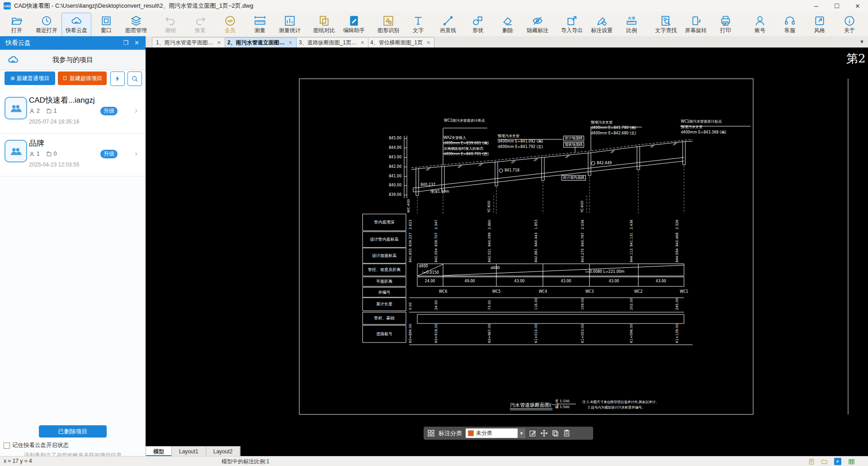 The height and width of the screenshot is (466, 868). I want to click on drawing-tab-1: 1、雨污水管道平面图…✕, so click(189, 43).